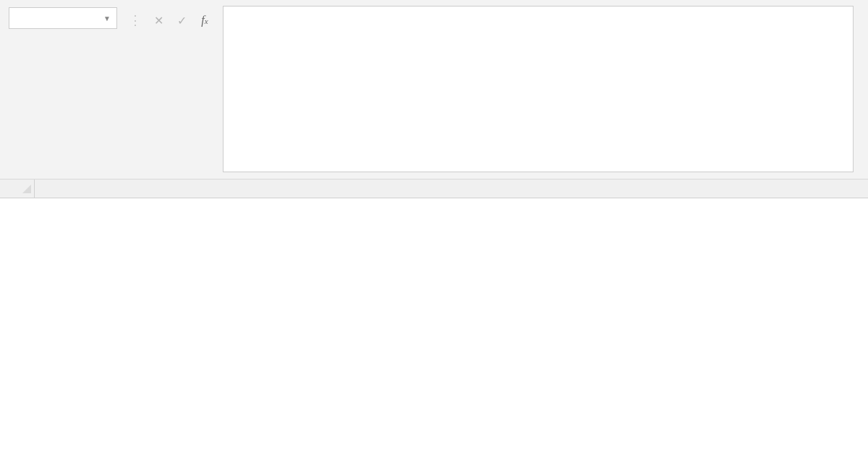  What do you see at coordinates (63, 18) in the screenshot?
I see `name-box: ▼` at bounding box center [63, 18].